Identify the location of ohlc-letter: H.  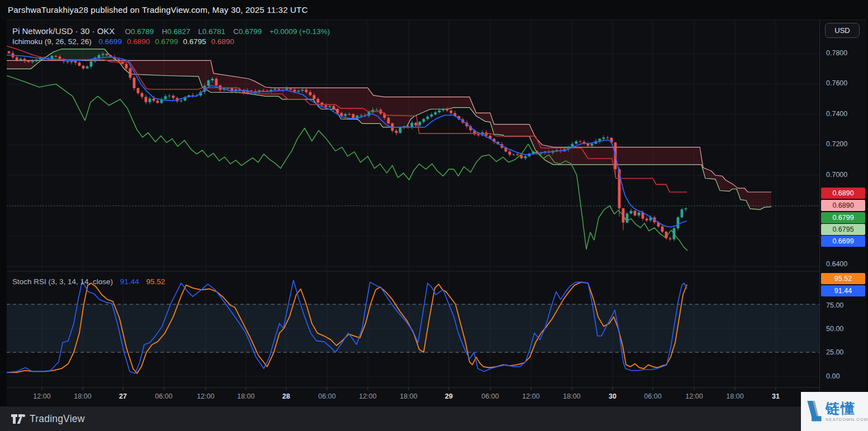
(164, 31).